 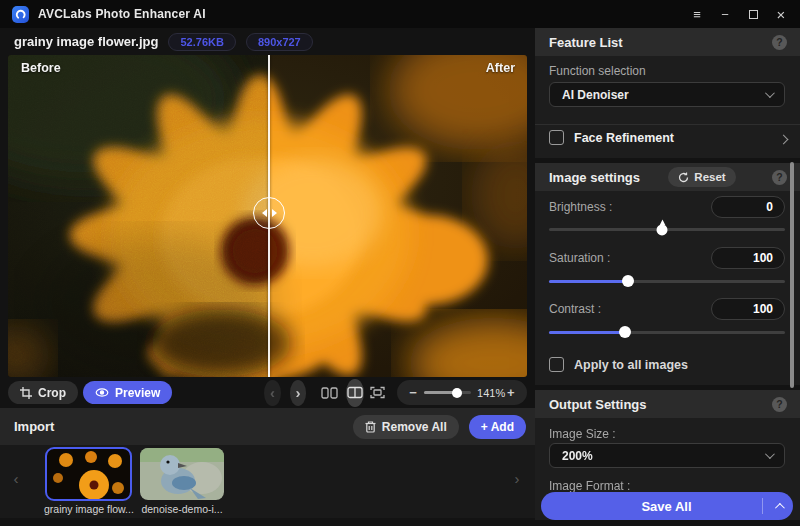 I want to click on compare-view-icon, so click(x=355, y=392).